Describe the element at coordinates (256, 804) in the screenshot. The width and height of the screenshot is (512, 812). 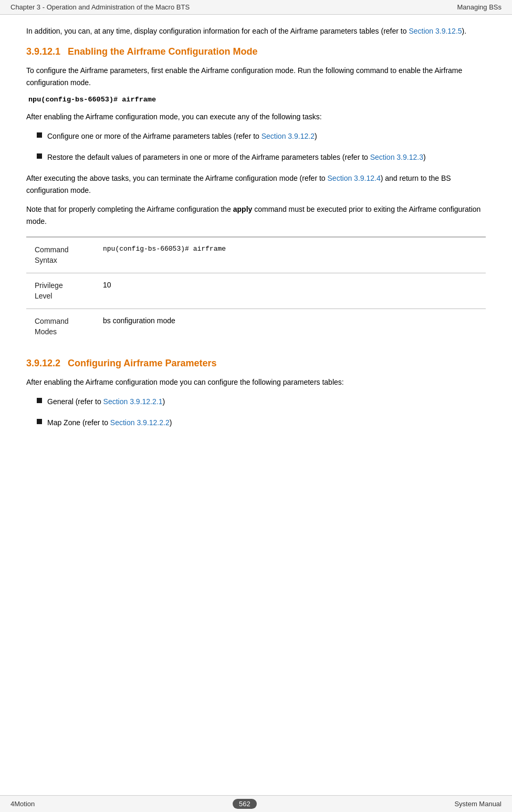
I see `page-footer: 4Motion 562 System Manual` at that location.